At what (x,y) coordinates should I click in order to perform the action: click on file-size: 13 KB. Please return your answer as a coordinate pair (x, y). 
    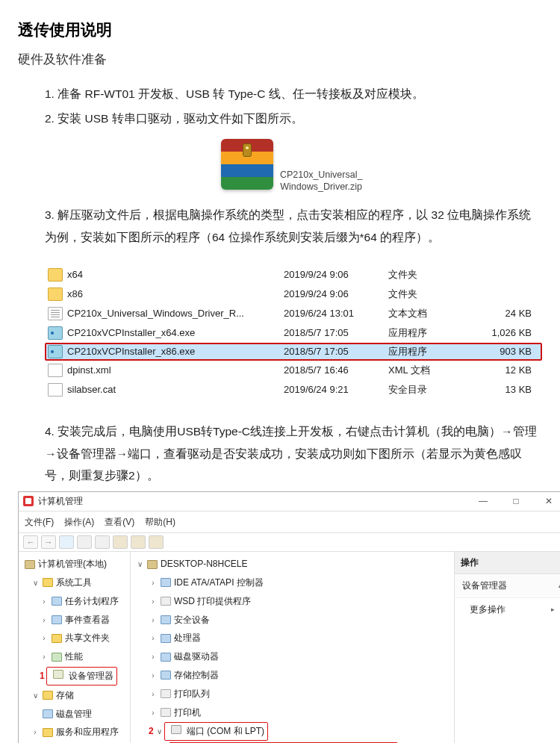
    Looking at the image, I should click on (505, 390).